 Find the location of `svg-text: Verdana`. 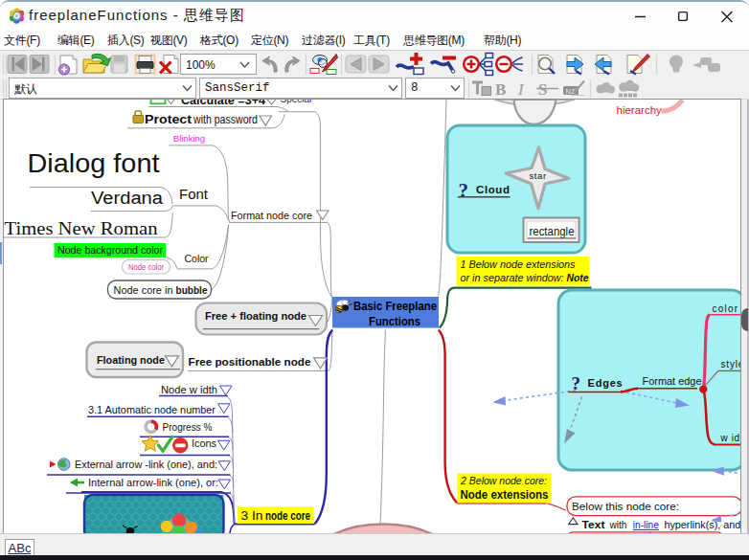

svg-text: Verdana is located at coordinates (127, 198).